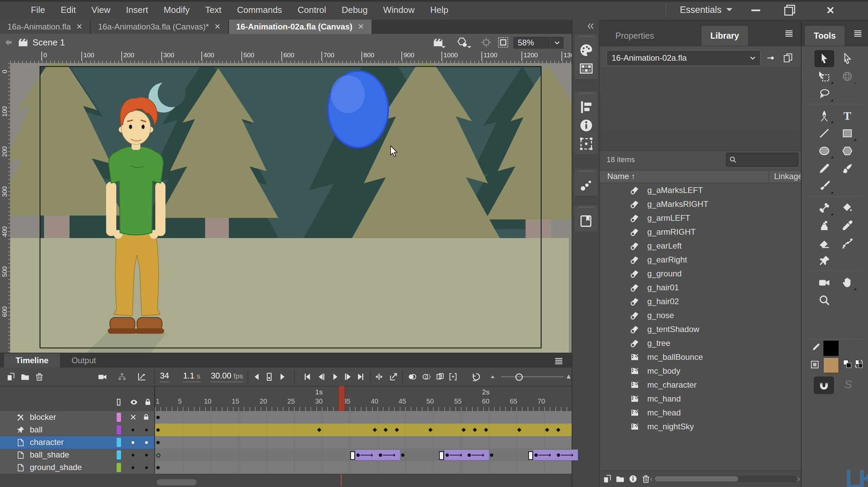 The width and height of the screenshot is (868, 487). I want to click on zoom-tool, so click(824, 300).